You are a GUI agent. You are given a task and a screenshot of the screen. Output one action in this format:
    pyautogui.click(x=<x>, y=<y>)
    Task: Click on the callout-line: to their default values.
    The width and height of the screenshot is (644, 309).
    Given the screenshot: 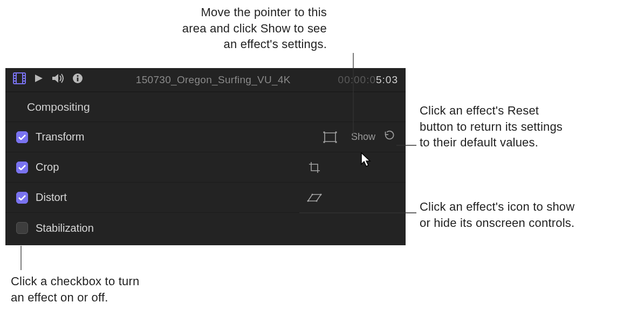 What is the action you would take?
    pyautogui.click(x=527, y=143)
    